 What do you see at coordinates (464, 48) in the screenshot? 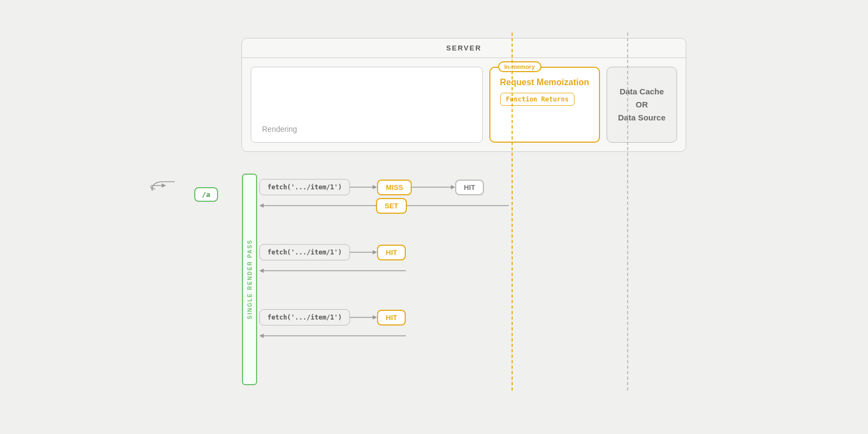
I see `server-label: SERVER` at bounding box center [464, 48].